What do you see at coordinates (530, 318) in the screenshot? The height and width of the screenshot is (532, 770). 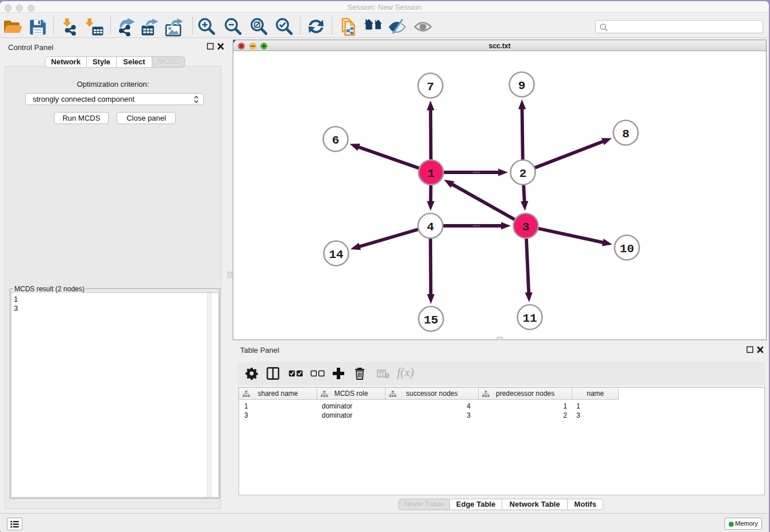 I see `svg-text: 11` at bounding box center [530, 318].